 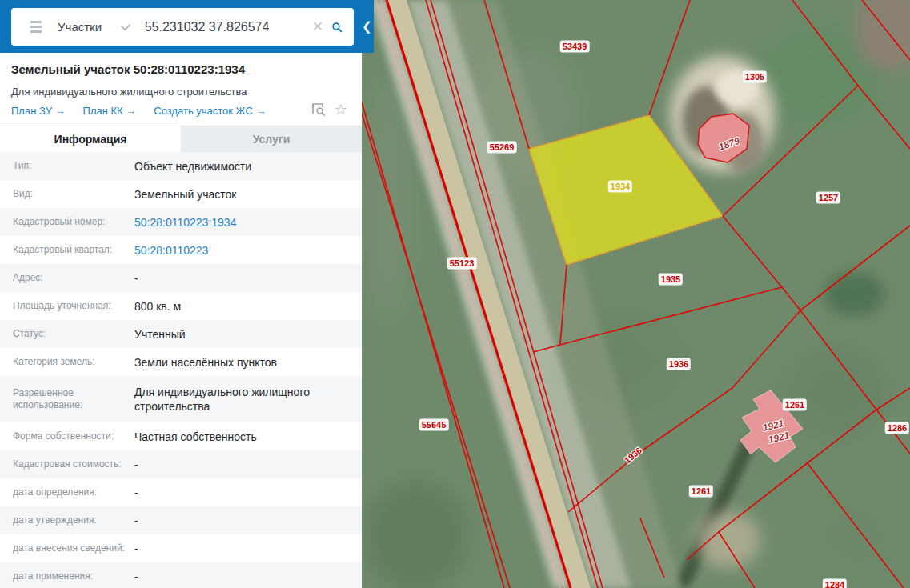 What do you see at coordinates (62, 334) in the screenshot?
I see `info-row-label: Статус:` at bounding box center [62, 334].